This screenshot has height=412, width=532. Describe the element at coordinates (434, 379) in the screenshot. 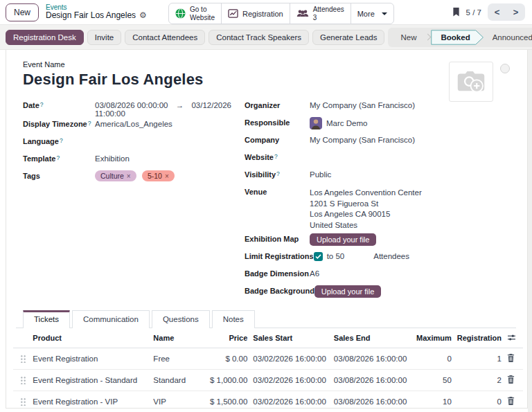

I see `cell-maximum: 50` at that location.